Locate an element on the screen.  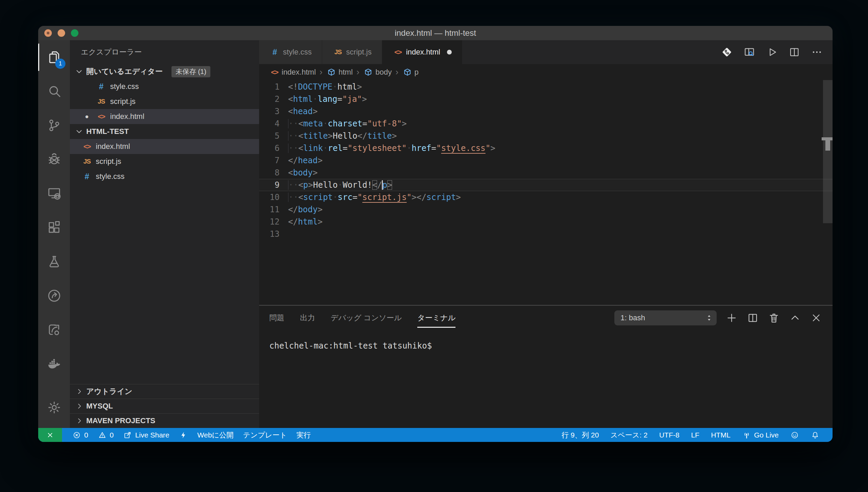
line-number: 13 is located at coordinates (269, 234).